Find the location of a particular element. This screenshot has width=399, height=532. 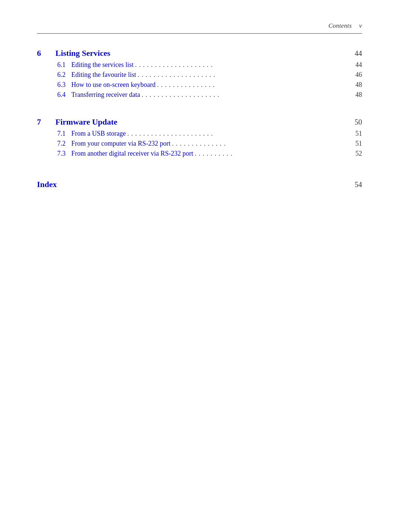

section-title-7: Firmware Update is located at coordinates (86, 122).